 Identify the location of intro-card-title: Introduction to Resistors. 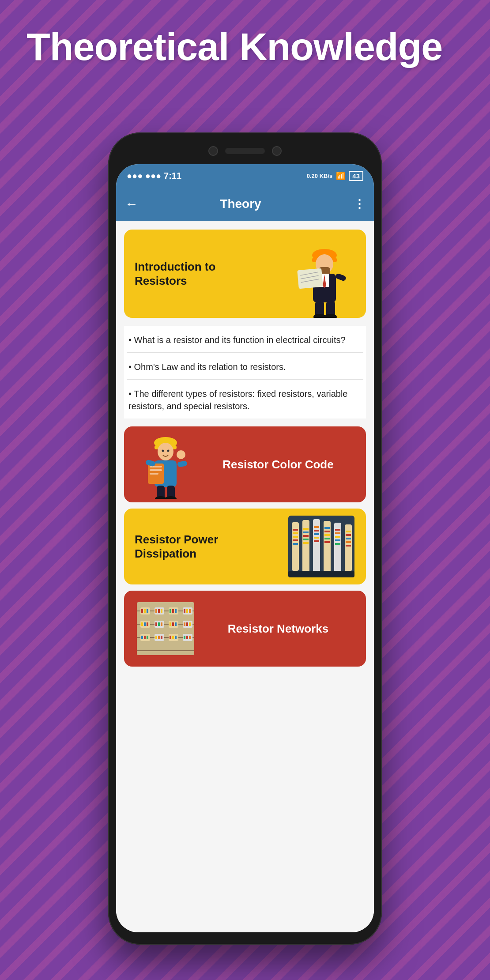
(195, 274).